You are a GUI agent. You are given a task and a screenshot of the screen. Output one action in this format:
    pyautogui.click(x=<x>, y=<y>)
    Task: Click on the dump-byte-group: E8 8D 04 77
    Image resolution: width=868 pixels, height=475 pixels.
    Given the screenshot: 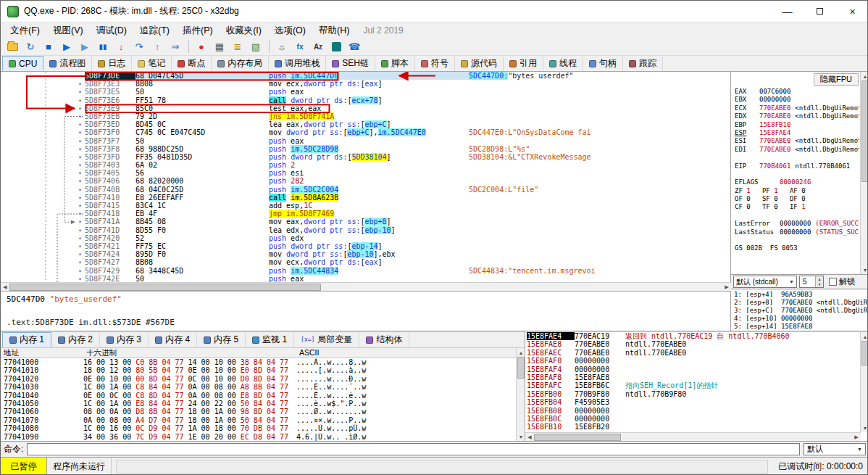 What is the action you would take?
    pyautogui.click(x=264, y=396)
    